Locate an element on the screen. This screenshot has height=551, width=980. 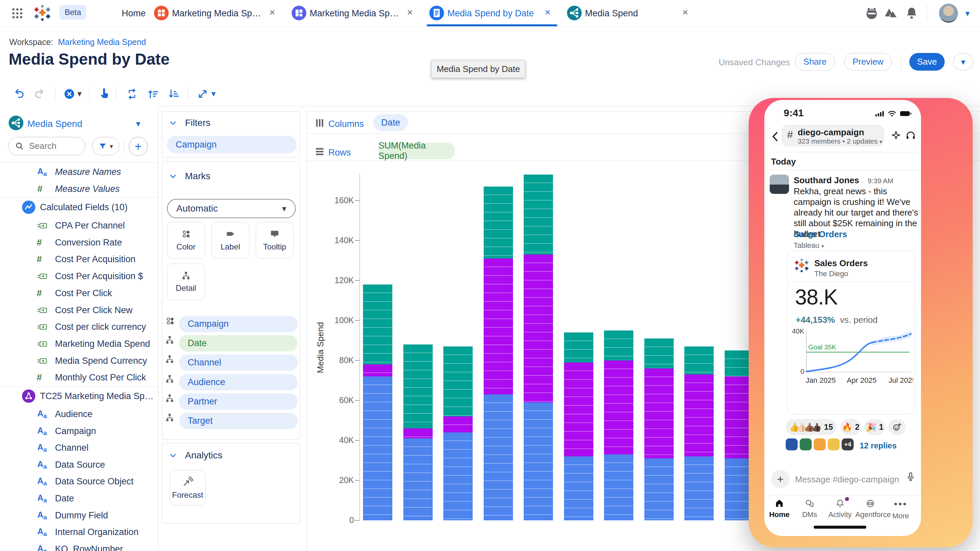
field-row: Marketing Media Spend is located at coordinates (79, 344).